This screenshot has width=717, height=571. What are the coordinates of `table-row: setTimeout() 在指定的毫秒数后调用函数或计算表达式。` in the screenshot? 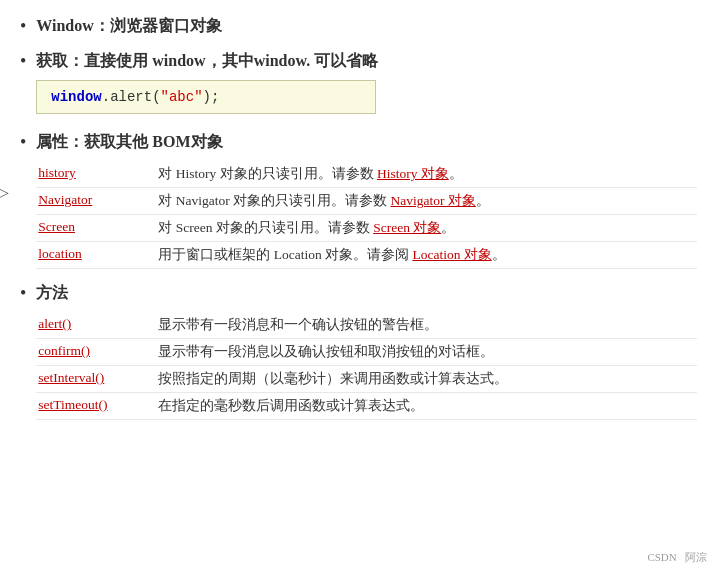 It's located at (366, 406).